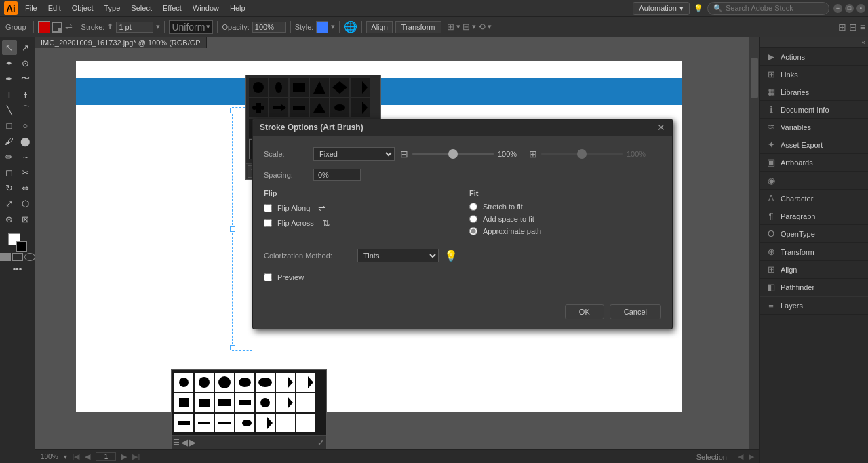  What do you see at coordinates (206, 8) in the screenshot?
I see `menu-window: Window` at bounding box center [206, 8].